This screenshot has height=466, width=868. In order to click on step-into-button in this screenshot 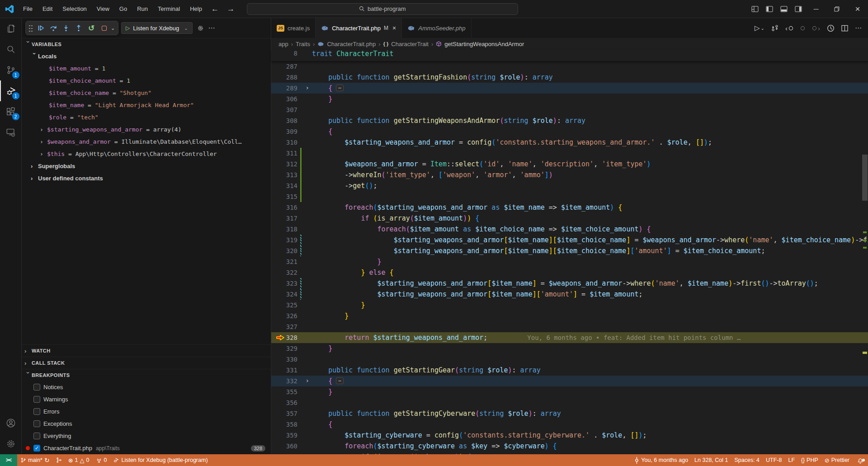, I will do `click(66, 28)`.